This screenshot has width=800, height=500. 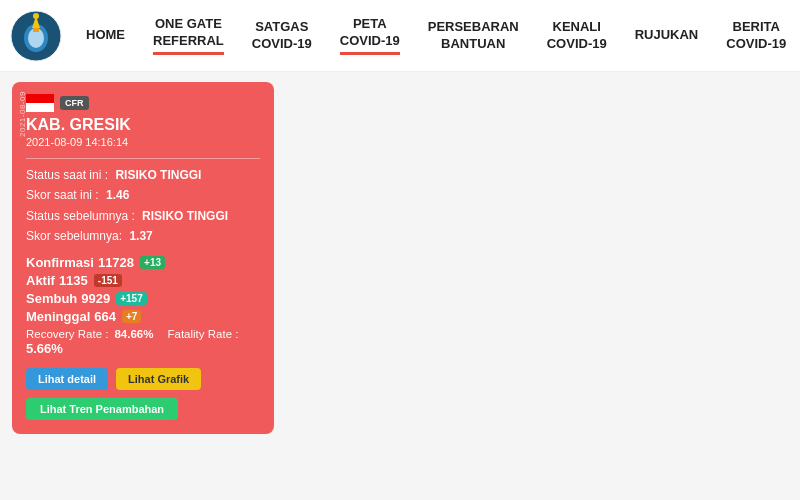 What do you see at coordinates (577, 36) in the screenshot?
I see `nav-kenali-covid: KENALICOVID-19` at bounding box center [577, 36].